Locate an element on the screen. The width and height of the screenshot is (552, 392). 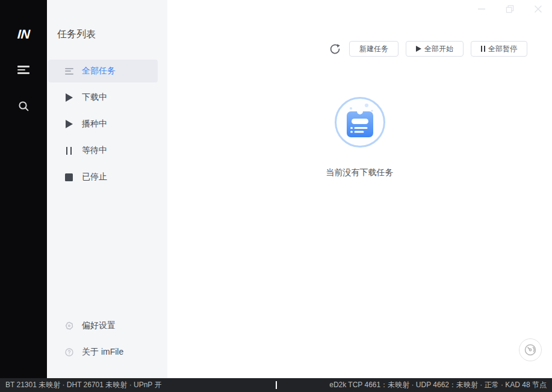
button-label: 全部开始 is located at coordinates (439, 49).